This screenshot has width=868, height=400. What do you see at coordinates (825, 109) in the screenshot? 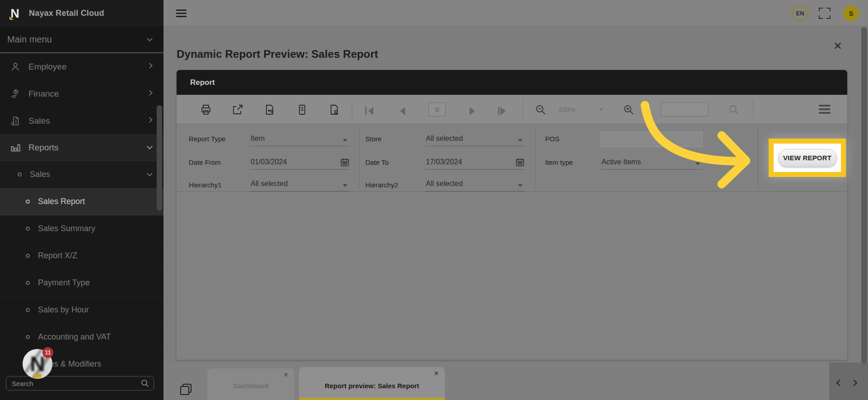
I see `toolbar-menu-icon` at bounding box center [825, 109].